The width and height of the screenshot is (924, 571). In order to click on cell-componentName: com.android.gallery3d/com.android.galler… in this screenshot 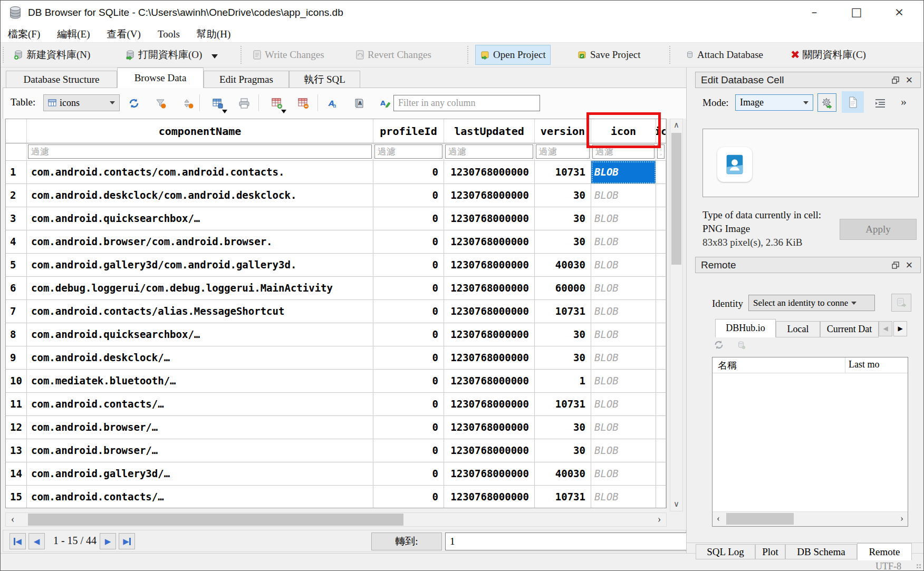, I will do `click(200, 265)`.